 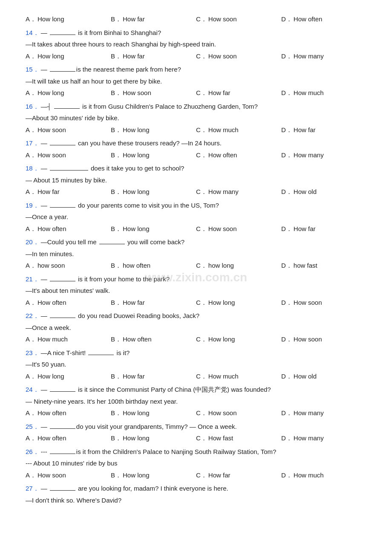 I want to click on question-block-25: 25． — do you visit your grandparents, Ti…, so click(x=196, y=432).